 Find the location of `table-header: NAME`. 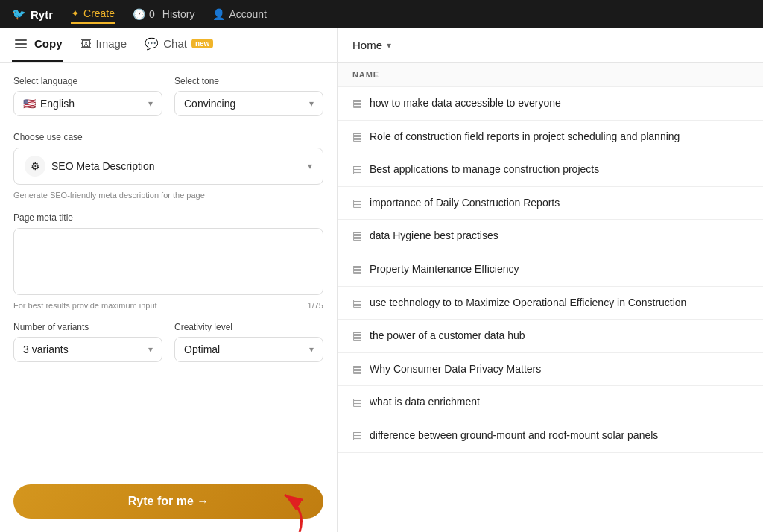

table-header: NAME is located at coordinates (550, 75).